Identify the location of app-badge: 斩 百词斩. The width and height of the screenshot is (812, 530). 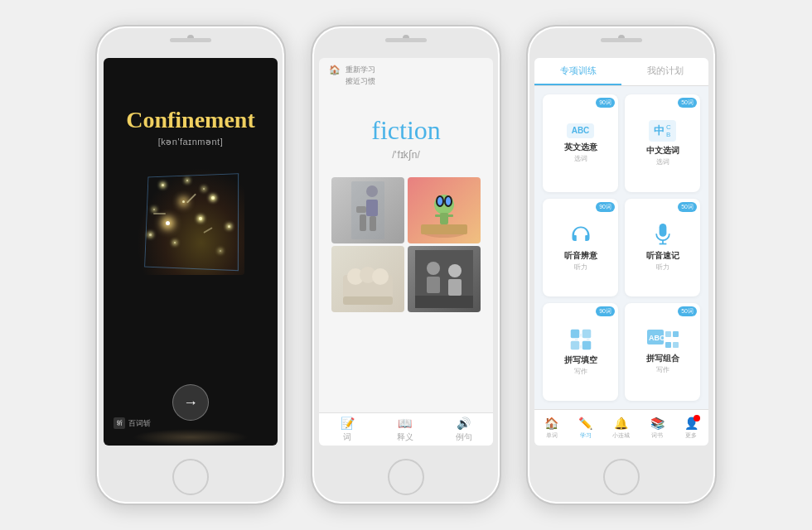
(133, 423).